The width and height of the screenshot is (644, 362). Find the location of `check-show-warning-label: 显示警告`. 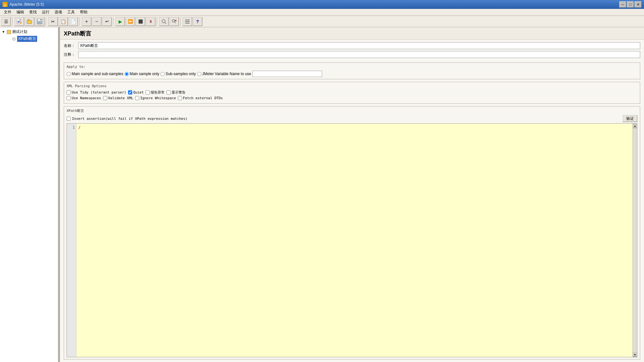

check-show-warning-label: 显示警告 is located at coordinates (179, 93).